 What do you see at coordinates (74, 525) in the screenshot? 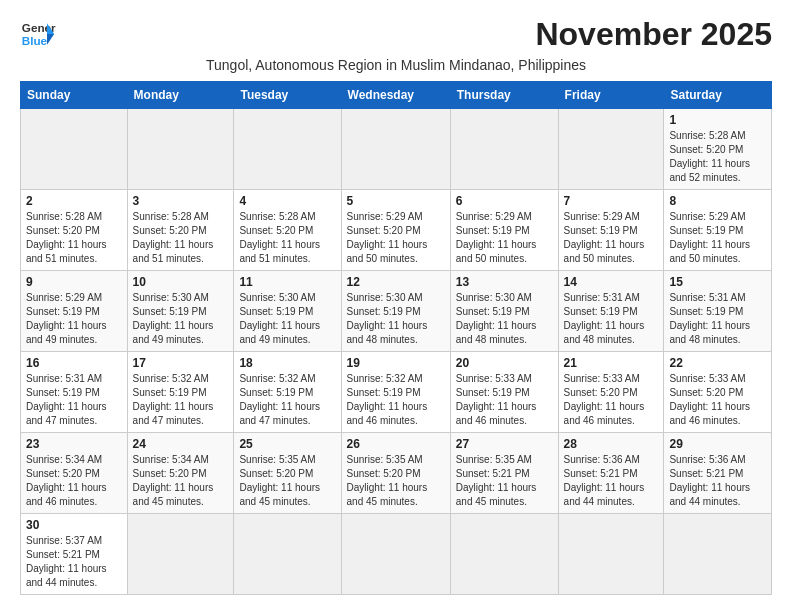
I see `day-number: 30` at bounding box center [74, 525].